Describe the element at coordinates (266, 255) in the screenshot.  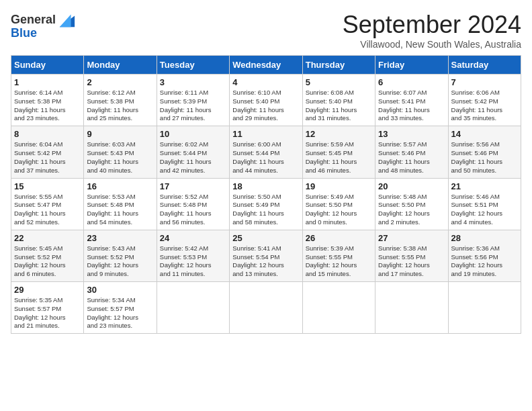
I see `calendar-cell: 25Sunrise: 5:41 AM Sunset: 5:54 PM Dayli…` at that location.